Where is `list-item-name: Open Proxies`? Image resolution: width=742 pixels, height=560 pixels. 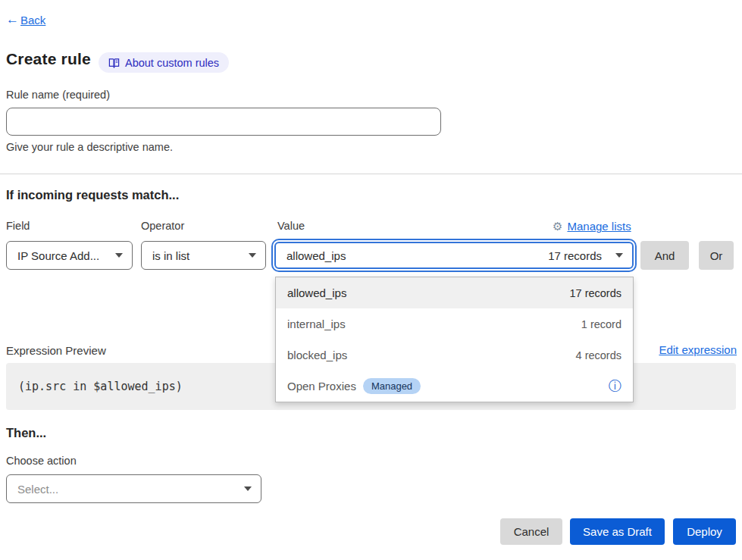 list-item-name: Open Proxies is located at coordinates (321, 386).